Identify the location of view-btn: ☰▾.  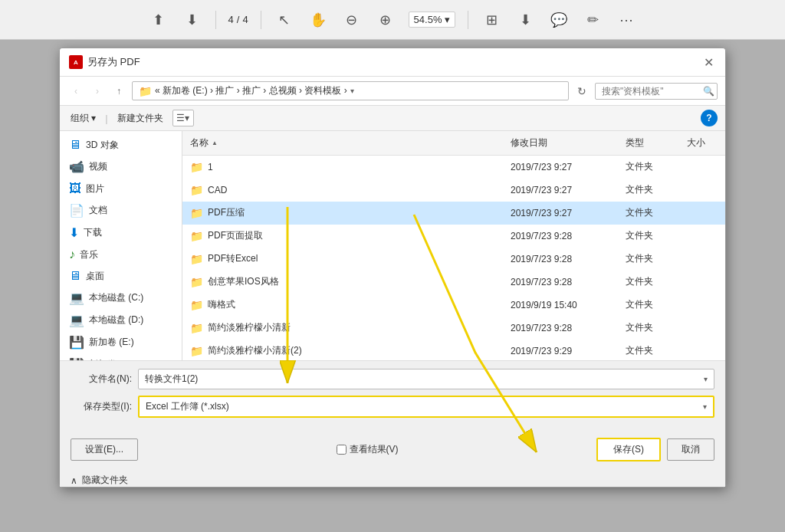
(183, 118).